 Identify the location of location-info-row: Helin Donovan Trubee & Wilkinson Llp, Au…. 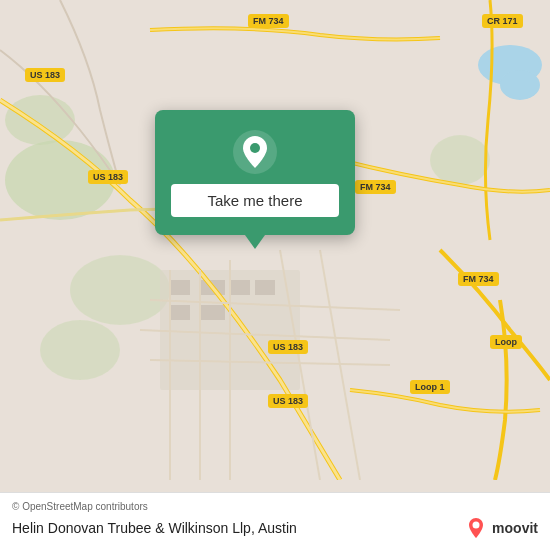
(275, 528).